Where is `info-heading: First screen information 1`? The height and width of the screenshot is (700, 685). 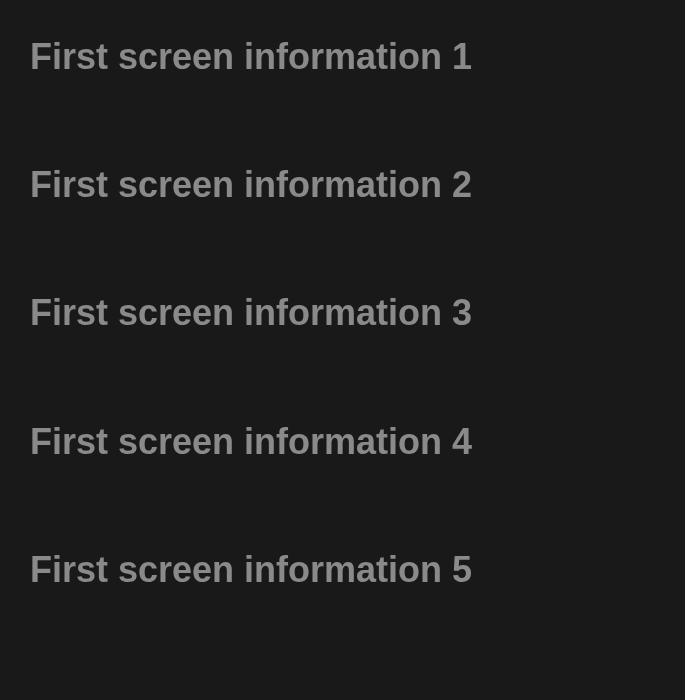 info-heading: First screen information 1 is located at coordinates (342, 56).